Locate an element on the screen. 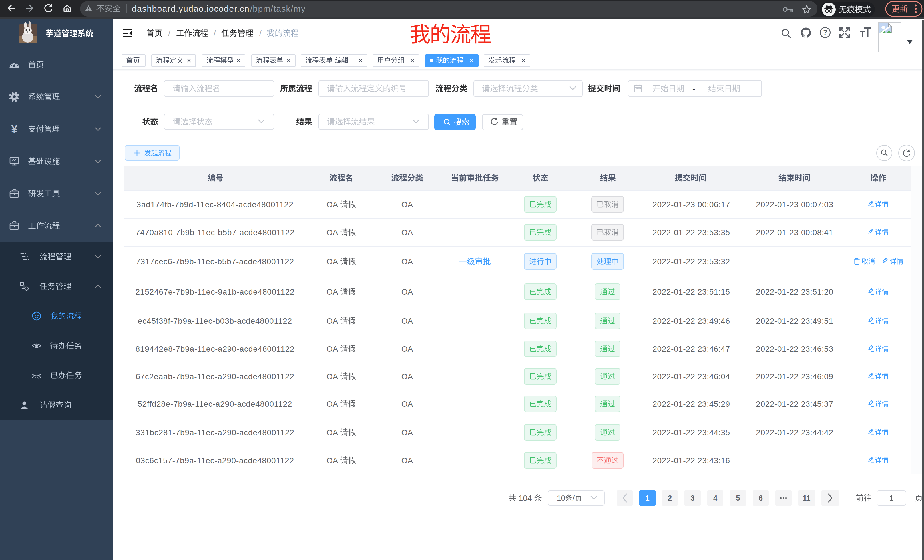  svg-text: dashboard.yudao.iocoder.cn is located at coordinates (190, 9).